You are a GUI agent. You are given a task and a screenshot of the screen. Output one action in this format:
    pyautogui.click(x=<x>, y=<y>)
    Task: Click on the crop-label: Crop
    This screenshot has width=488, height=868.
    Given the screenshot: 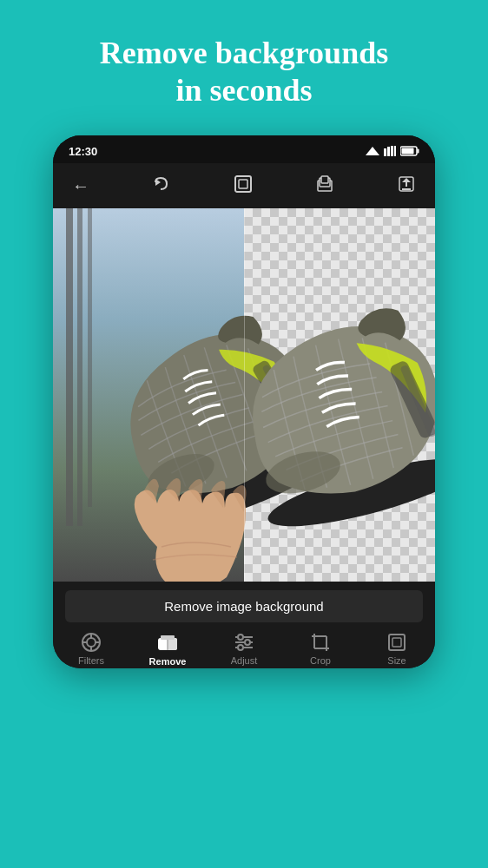 What is the action you would take?
    pyautogui.click(x=320, y=661)
    